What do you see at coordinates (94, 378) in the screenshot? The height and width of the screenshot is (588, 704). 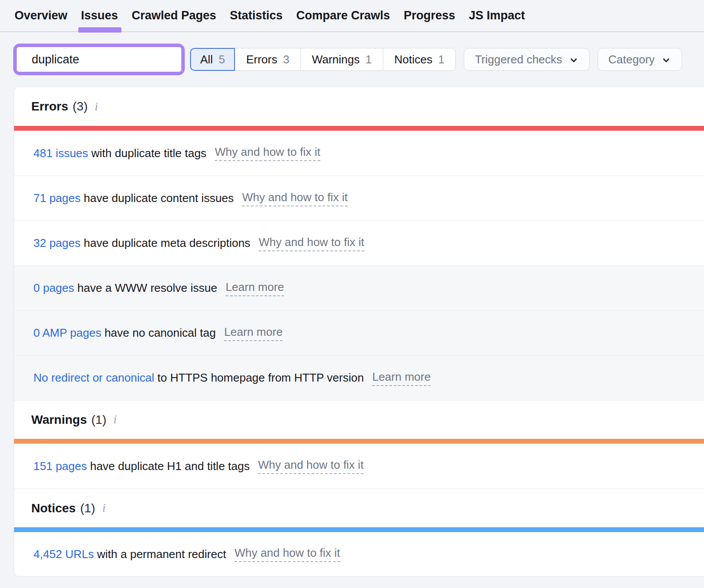 I see `issue-count-link: No redirect or canonical` at bounding box center [94, 378].